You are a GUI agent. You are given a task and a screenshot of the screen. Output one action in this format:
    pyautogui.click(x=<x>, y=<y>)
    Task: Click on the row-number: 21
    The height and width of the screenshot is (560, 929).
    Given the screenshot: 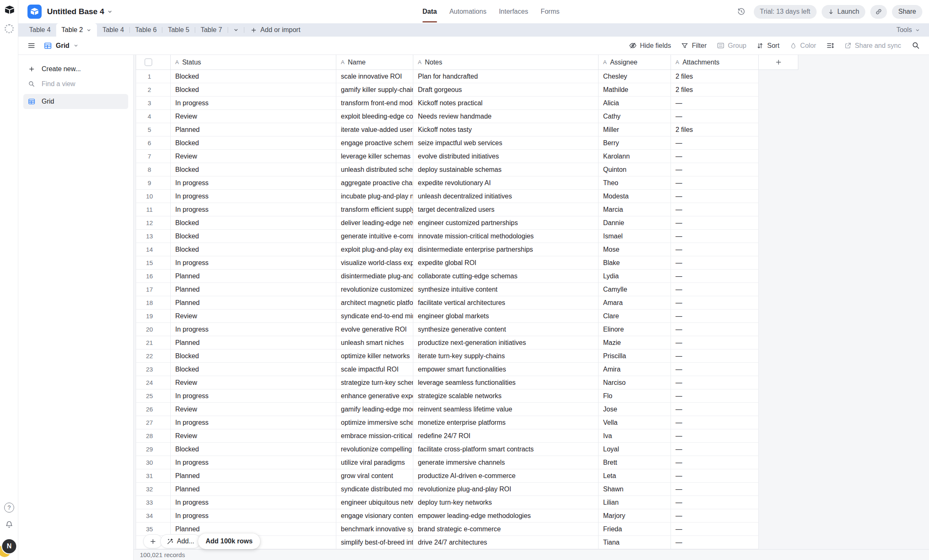 What is the action you would take?
    pyautogui.click(x=153, y=343)
    